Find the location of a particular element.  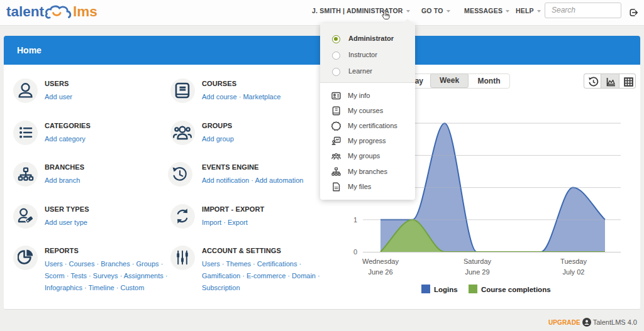

svg-text: Wednesday is located at coordinates (380, 261).